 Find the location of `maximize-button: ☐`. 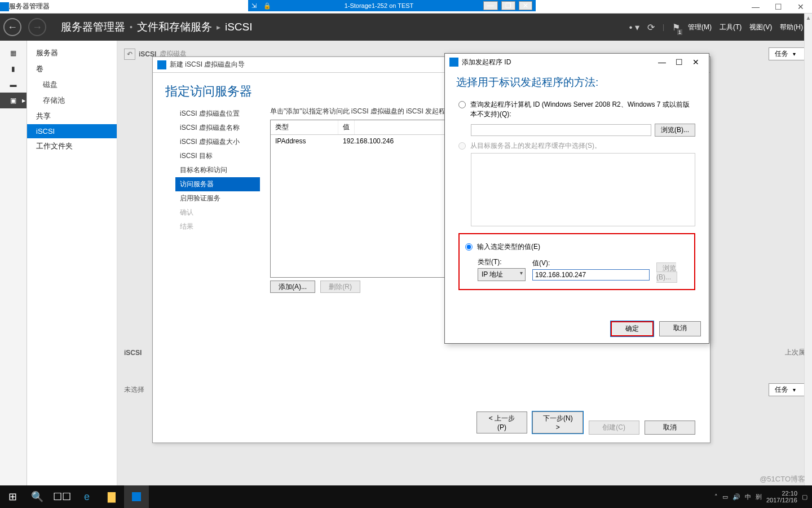

maximize-button: ☐ is located at coordinates (778, 7).